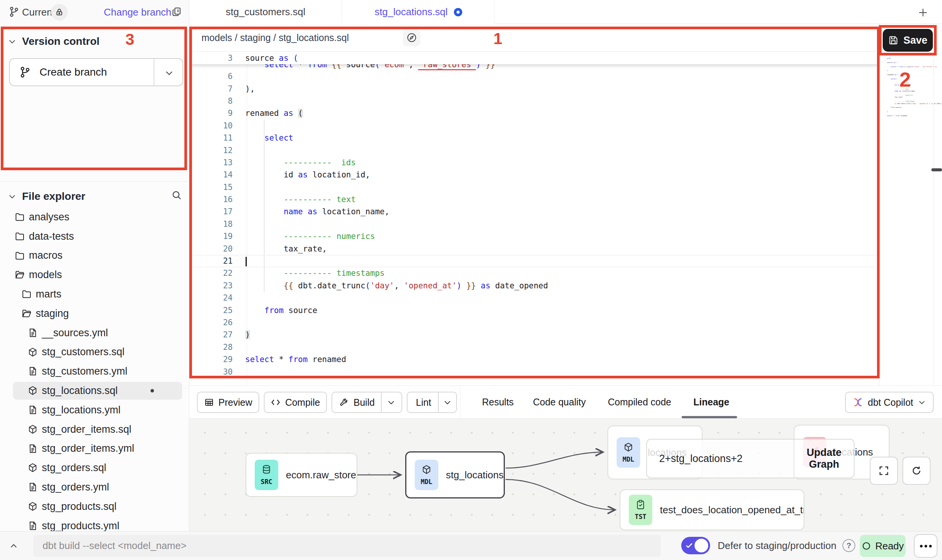  Describe the element at coordinates (367, 402) in the screenshot. I see `build-button: Build` at that location.